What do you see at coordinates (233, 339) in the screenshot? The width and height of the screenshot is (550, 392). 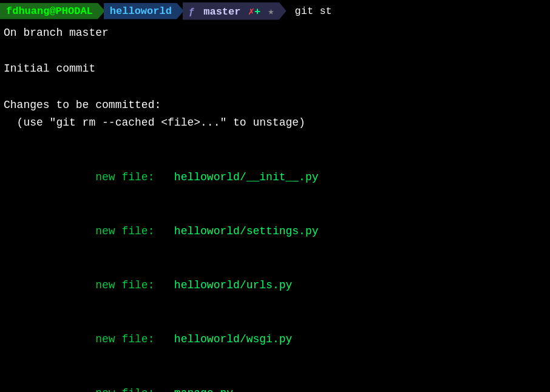 I see `new-file-value-4: helloworld/wsgi.py` at bounding box center [233, 339].